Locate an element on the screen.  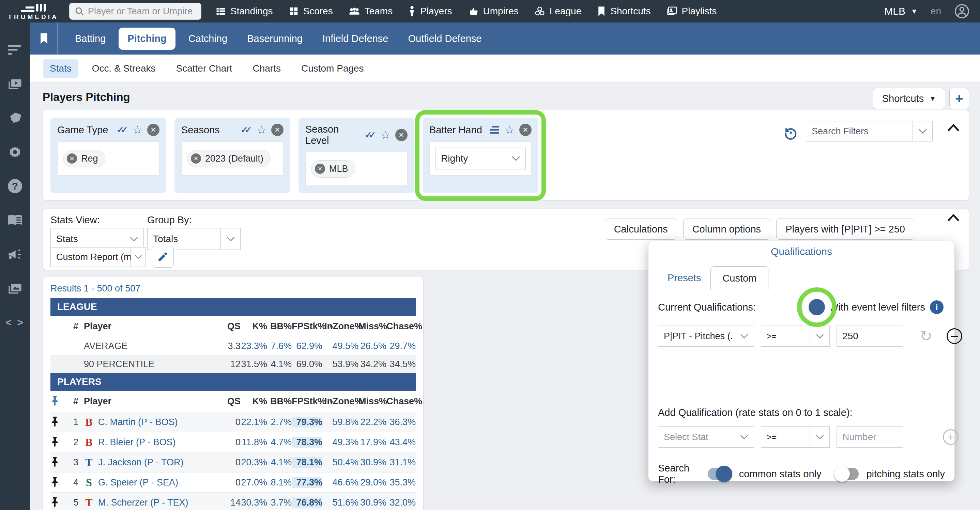
cell-fpstk: 77.3% is located at coordinates (307, 483).